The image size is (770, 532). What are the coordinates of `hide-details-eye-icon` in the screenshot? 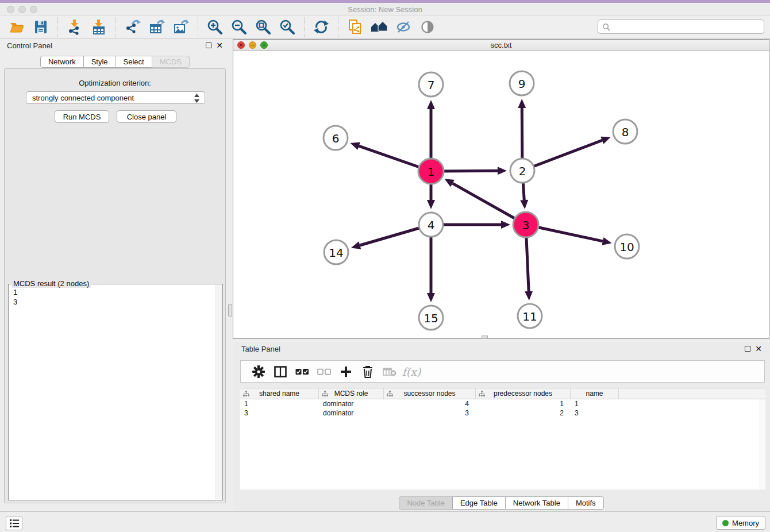 It's located at (403, 27).